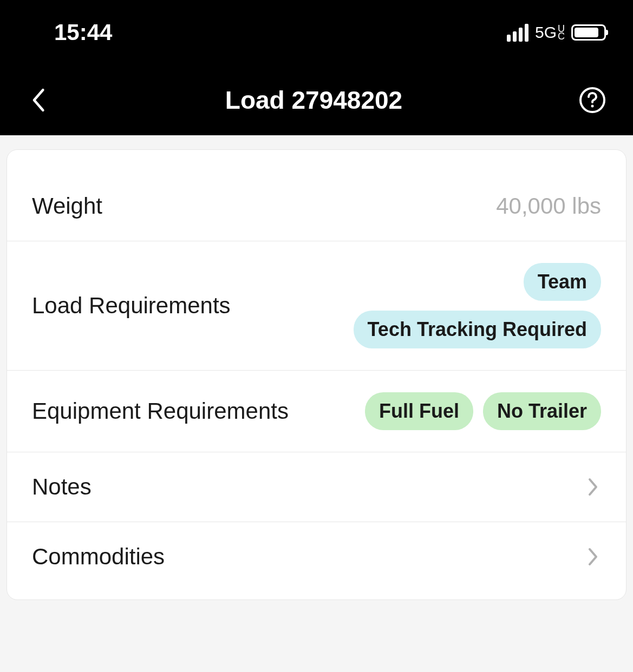 The width and height of the screenshot is (633, 672). I want to click on help-button, so click(592, 100).